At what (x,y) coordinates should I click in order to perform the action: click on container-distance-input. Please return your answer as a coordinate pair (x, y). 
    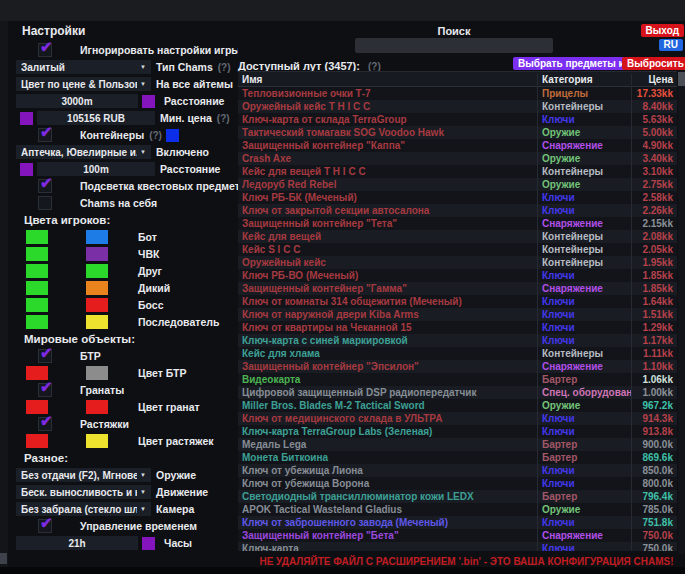
    Looking at the image, I should click on (96, 169).